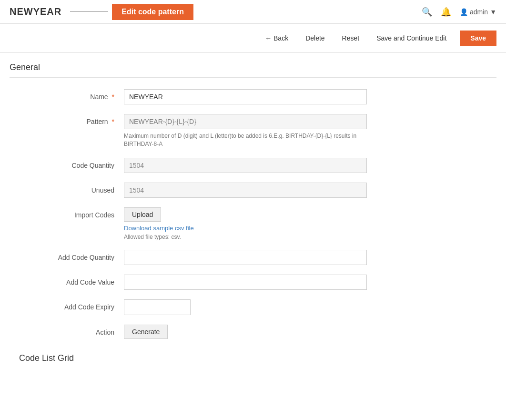 This screenshot has width=506, height=420. What do you see at coordinates (76, 213) in the screenshot?
I see `import-codes-label: Import Codes` at bounding box center [76, 213].